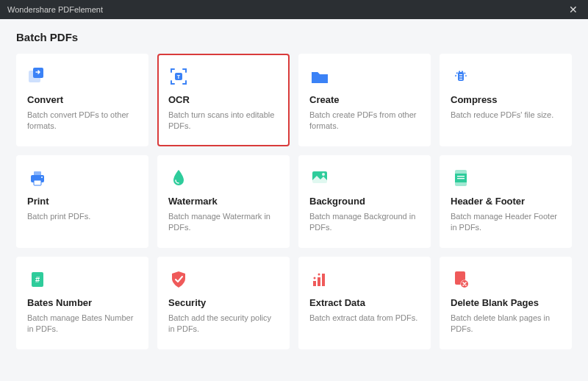 This screenshot has width=588, height=381. Describe the element at coordinates (506, 303) in the screenshot. I see `card-title: Delete Blank Pages` at that location.